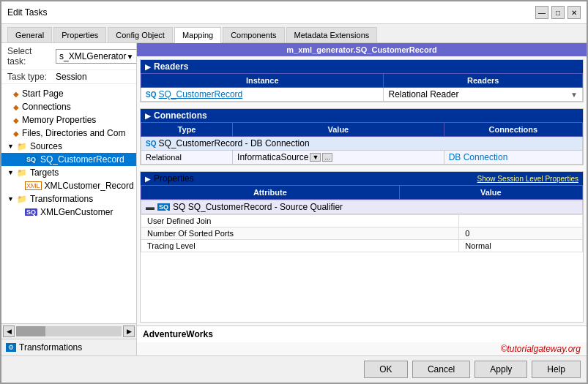  Describe the element at coordinates (27, 12) in the screenshot. I see `window-title: Edit Tasks` at that location.